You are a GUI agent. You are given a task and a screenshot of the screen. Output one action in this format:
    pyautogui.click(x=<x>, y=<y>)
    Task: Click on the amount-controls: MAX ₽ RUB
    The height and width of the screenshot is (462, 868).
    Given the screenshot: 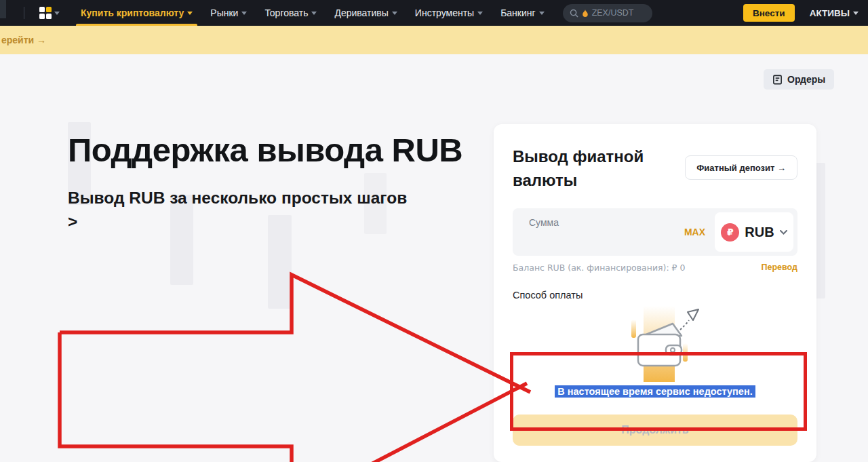 What is the action you would take?
    pyautogui.click(x=739, y=232)
    